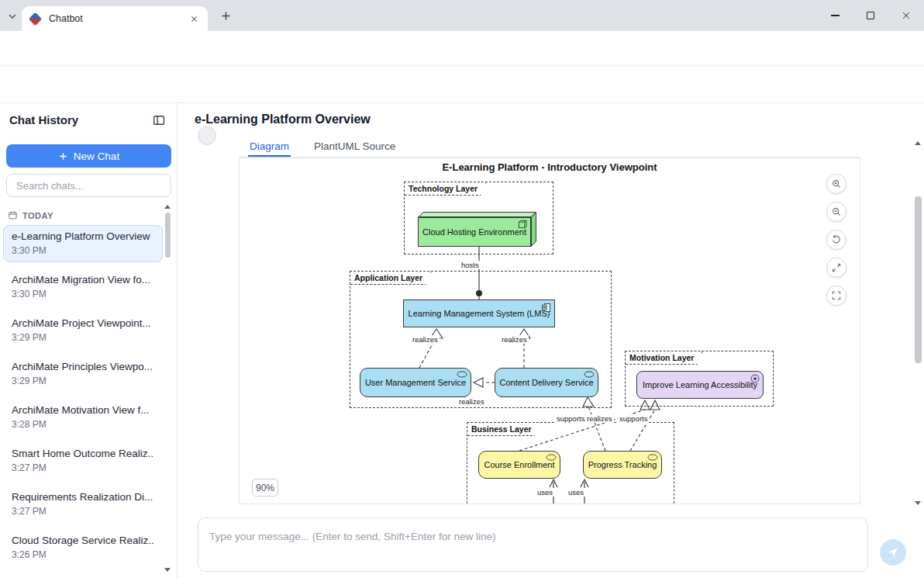  Describe the element at coordinates (700, 385) in the screenshot. I see `node-label: Improve Learning Accessibility` at that location.